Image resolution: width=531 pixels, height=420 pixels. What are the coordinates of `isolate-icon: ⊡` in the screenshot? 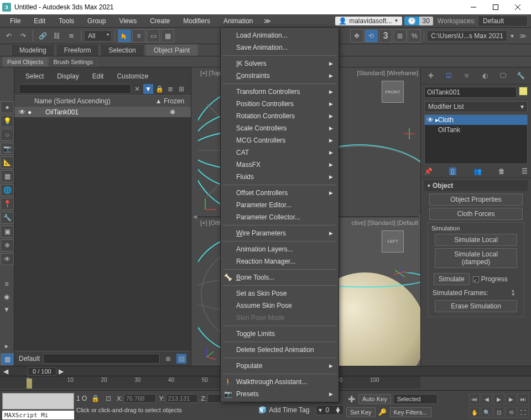 It's located at (108, 398).